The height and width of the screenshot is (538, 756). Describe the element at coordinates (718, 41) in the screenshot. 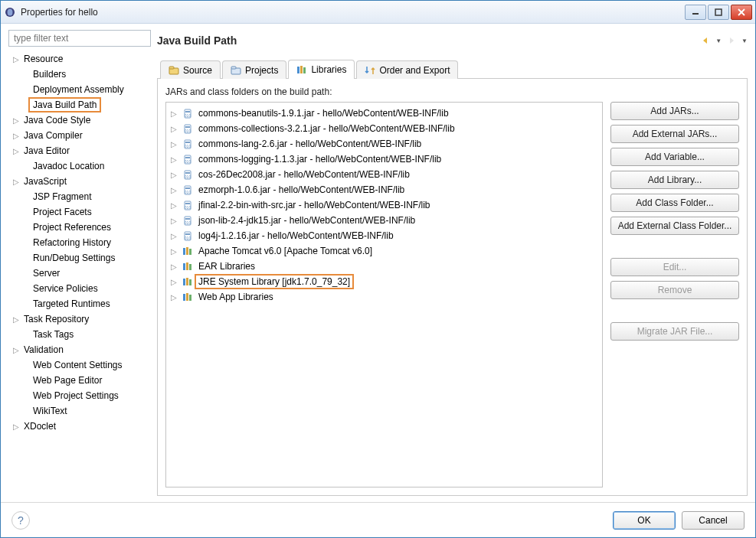

I see `back-dropdown-icon: ▼` at that location.